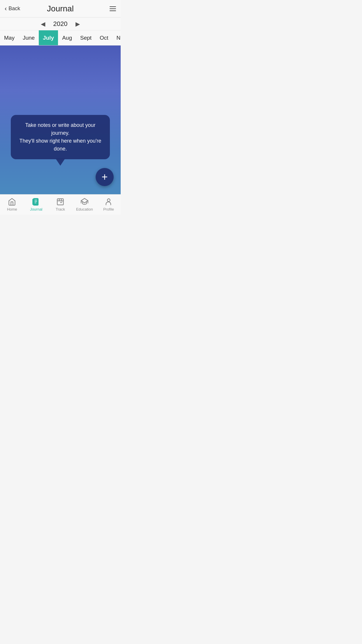 The height and width of the screenshot is (644, 362). I want to click on month-tab-july: July, so click(48, 38).